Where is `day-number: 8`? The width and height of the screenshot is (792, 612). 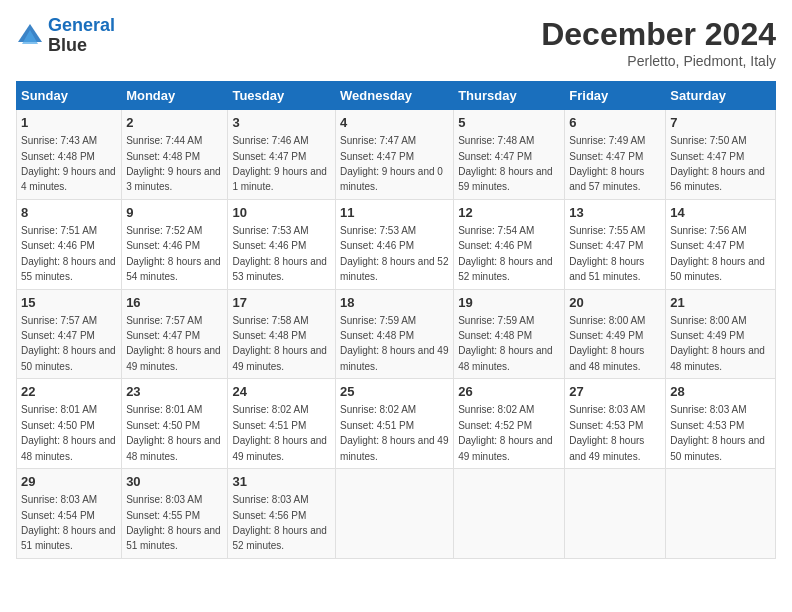
day-number: 8 is located at coordinates (69, 213).